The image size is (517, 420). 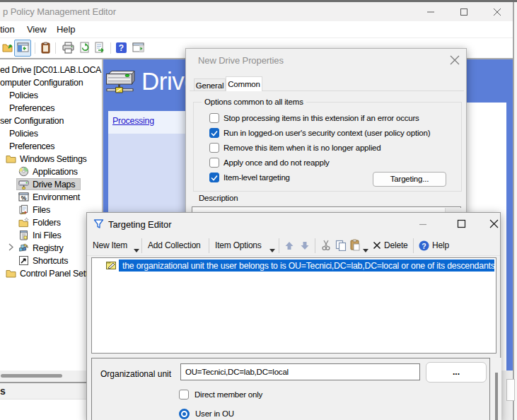 I want to click on tree-item-omputer-configuration: omputer Configuration, so click(x=41, y=83).